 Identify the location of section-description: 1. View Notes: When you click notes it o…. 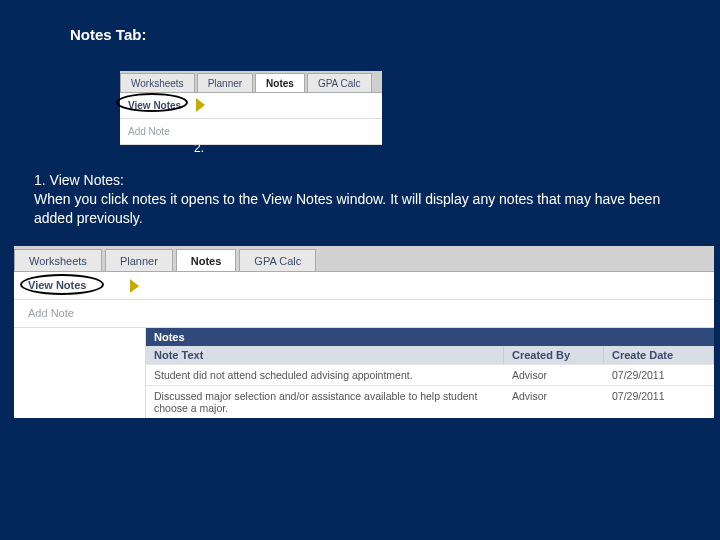
(354, 200).